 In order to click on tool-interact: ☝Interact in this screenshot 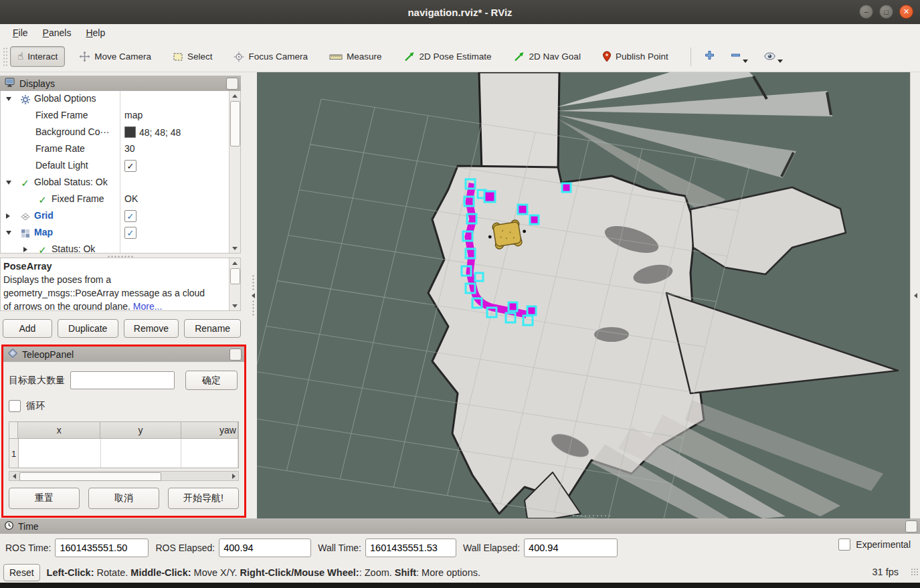, I will do `click(37, 56)`.